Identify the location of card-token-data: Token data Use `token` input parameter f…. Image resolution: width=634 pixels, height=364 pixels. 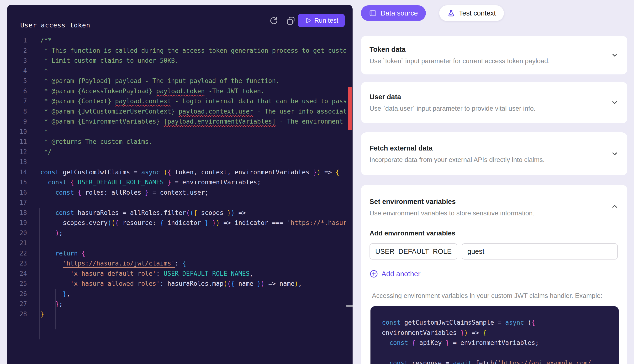
(494, 55).